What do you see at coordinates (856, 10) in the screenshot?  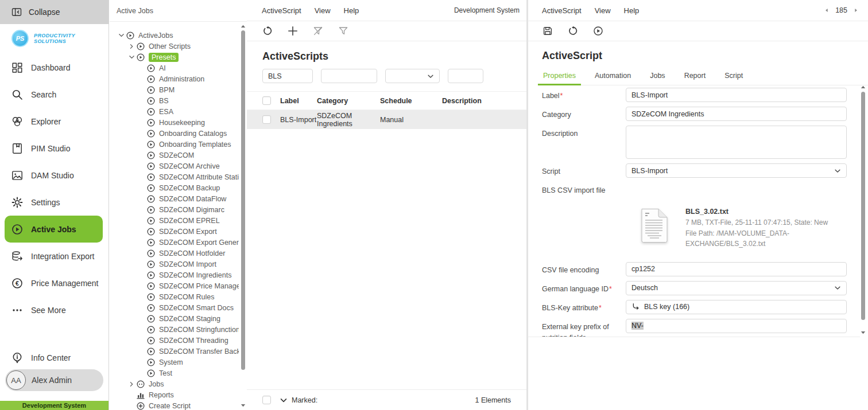 I see `next-record-icon` at bounding box center [856, 10].